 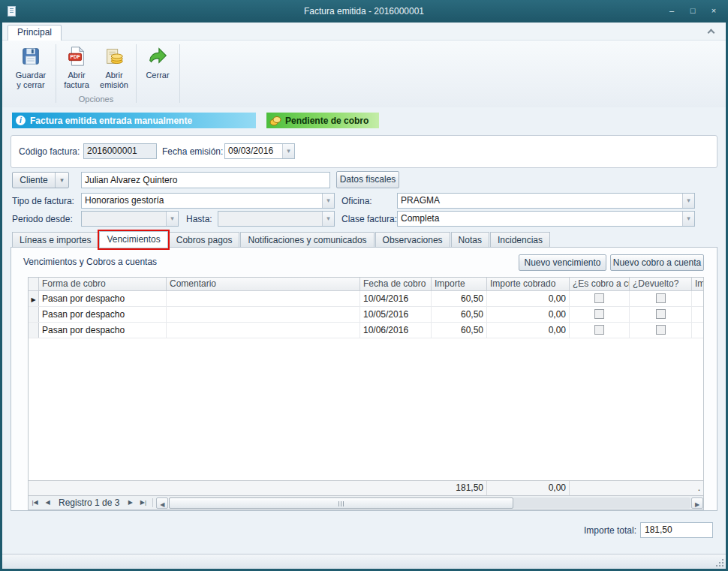 What do you see at coordinates (470, 240) in the screenshot?
I see `tab-notas: Notas` at bounding box center [470, 240].